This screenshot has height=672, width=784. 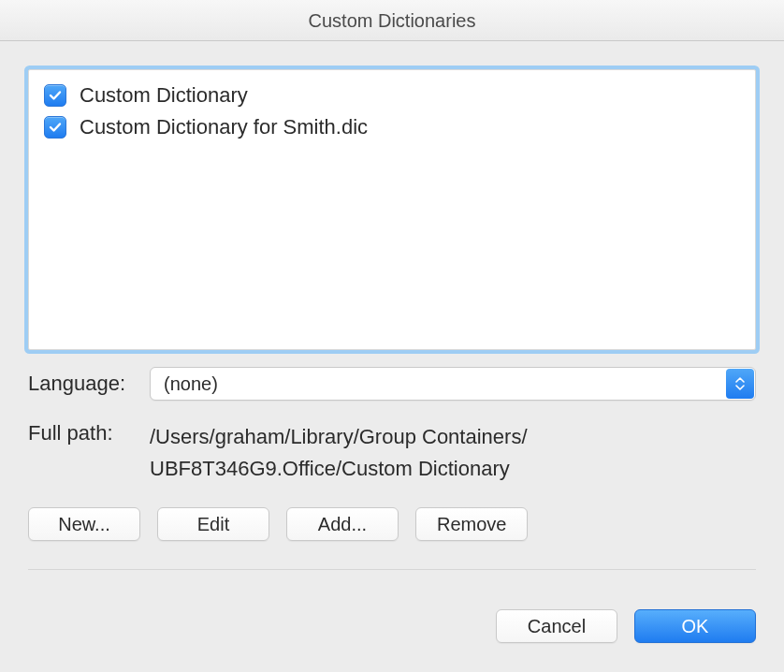 What do you see at coordinates (740, 380) in the screenshot?
I see `chevron-up-icon` at bounding box center [740, 380].